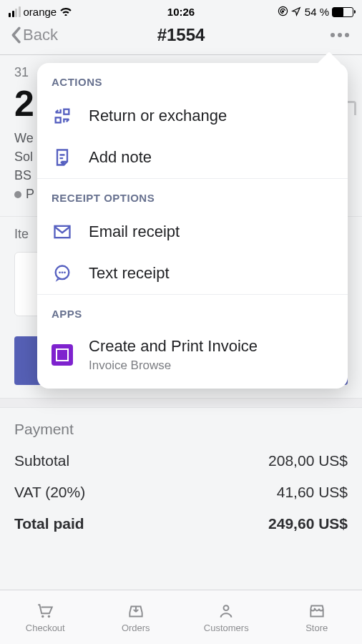 This screenshot has height=644, width=362. Describe the element at coordinates (16, 35) in the screenshot. I see `chevron-left-icon` at that location.